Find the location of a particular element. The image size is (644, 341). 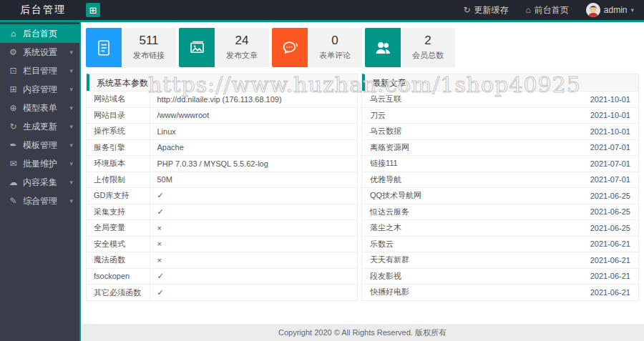

stat-value: 24 is located at coordinates (242, 41).